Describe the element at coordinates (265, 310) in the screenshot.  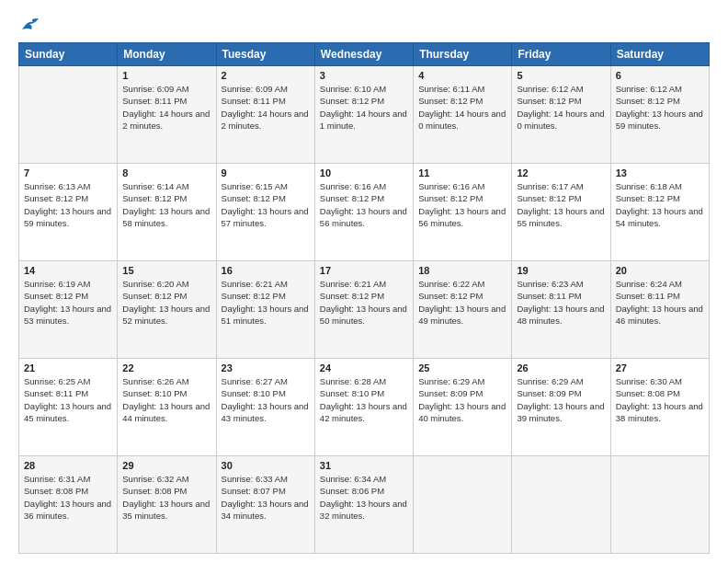
I see `calendar-cell: 16Sunrise: 6:21 AMSunset: 8:12 PMDayligh…` at that location.